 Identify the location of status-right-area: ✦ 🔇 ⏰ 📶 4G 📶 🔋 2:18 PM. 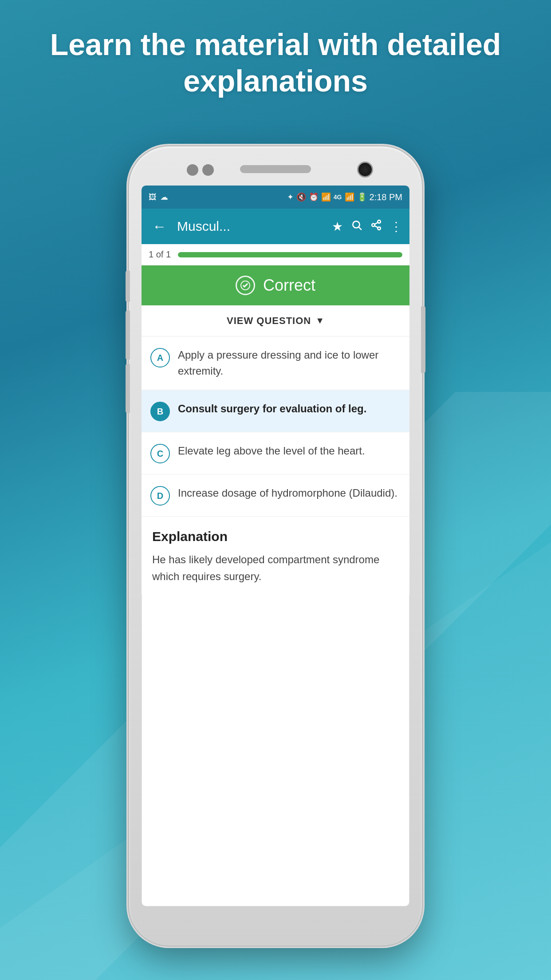
(345, 197).